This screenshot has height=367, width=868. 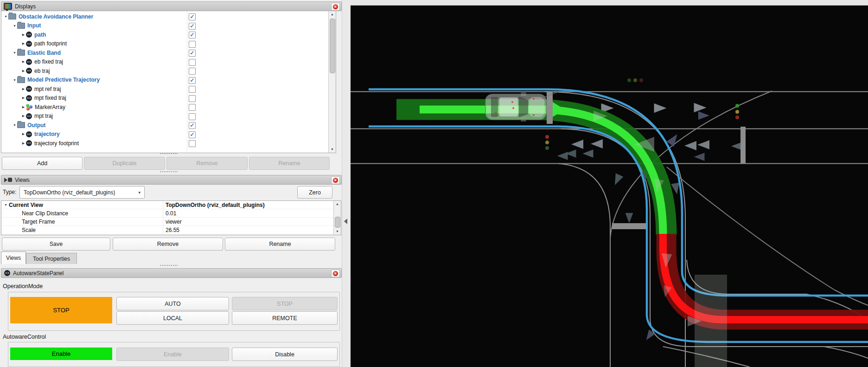 I want to click on stop-line, so click(x=743, y=145).